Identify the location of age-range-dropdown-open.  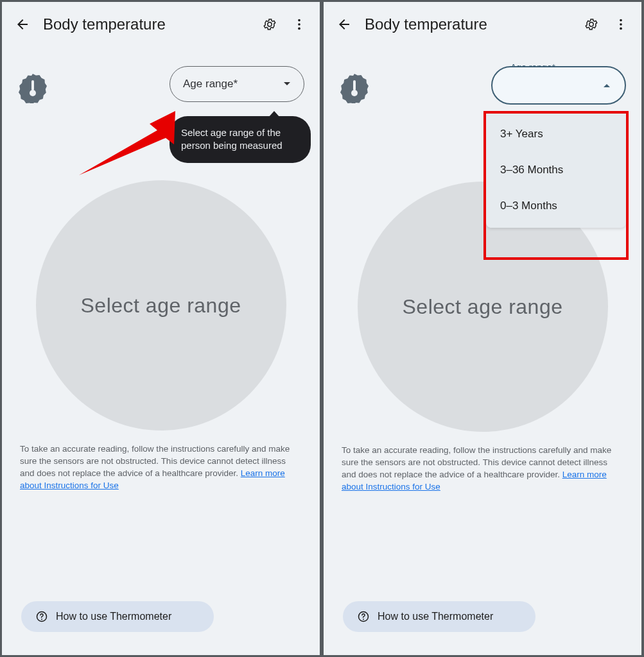
(559, 85).